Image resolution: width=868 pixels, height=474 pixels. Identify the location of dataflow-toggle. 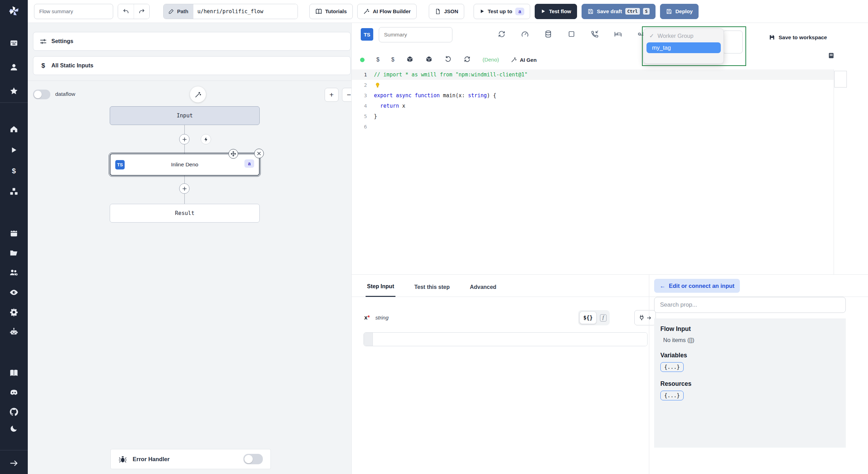
(42, 94).